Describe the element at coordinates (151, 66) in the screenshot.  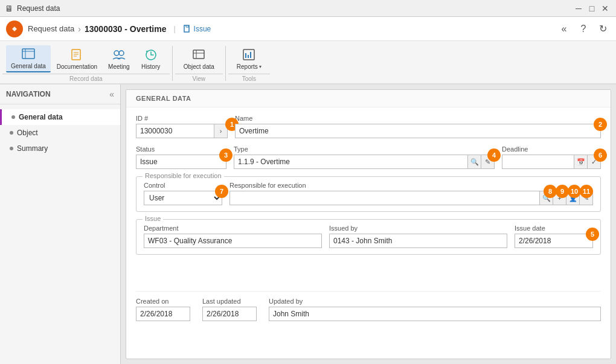
I see `history-label: History` at that location.